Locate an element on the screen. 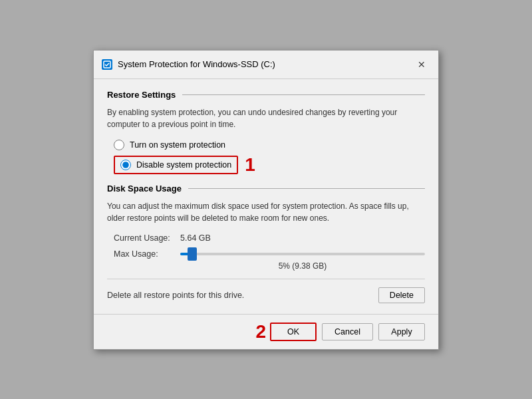 The width and height of the screenshot is (532, 399). disk-space-description: You can adjust the maximum disk space us… is located at coordinates (266, 212).